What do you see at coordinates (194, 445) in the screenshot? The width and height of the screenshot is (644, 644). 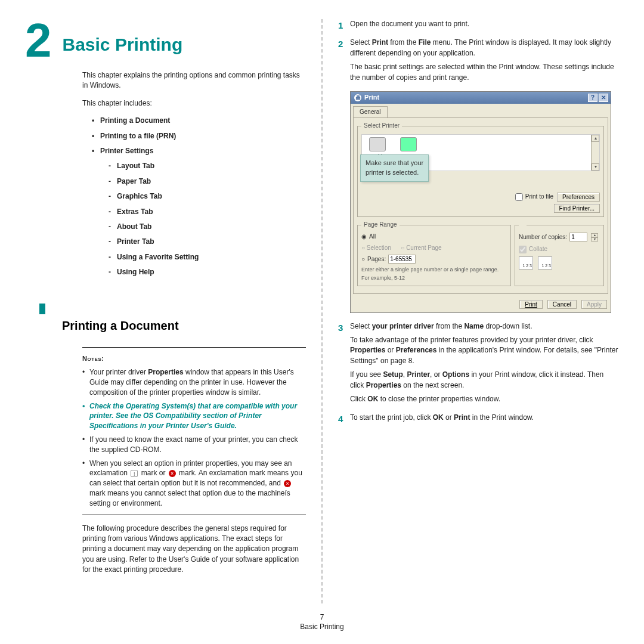 I see `note-item: If you need to know the exact name of yo…` at bounding box center [194, 445].